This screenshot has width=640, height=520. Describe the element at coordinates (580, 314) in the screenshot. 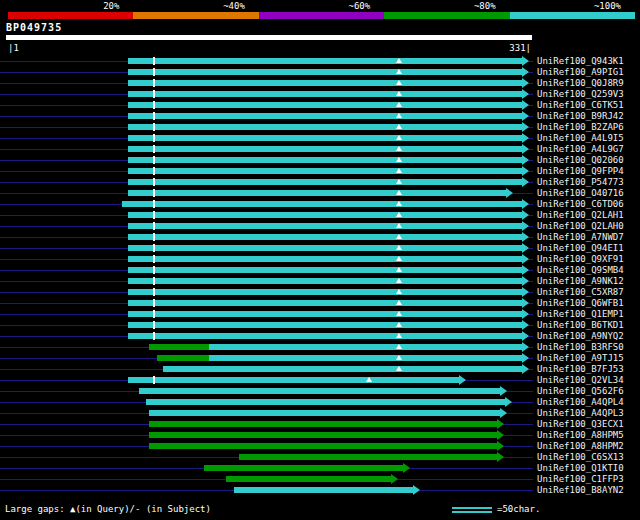

I see `hit-label: UniRef100_Q1EMP1` at that location.